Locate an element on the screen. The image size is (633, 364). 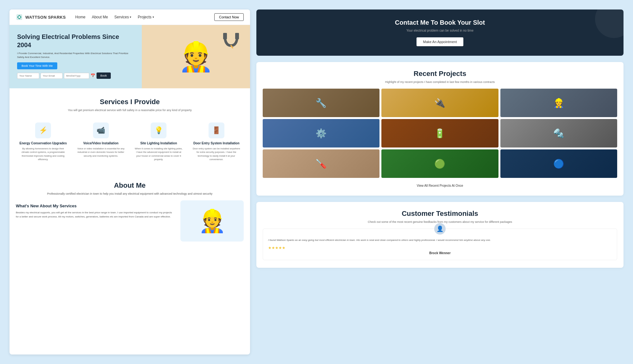
nav-services: Services ▾ is located at coordinates (123, 17).